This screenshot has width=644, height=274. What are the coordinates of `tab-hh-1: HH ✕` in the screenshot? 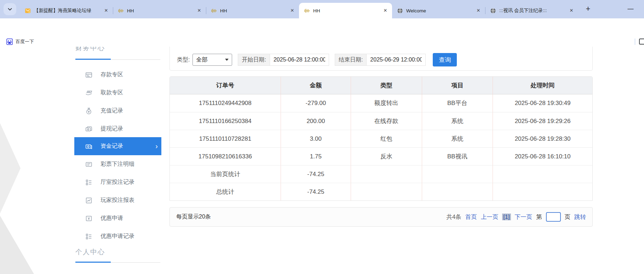 It's located at (159, 11).